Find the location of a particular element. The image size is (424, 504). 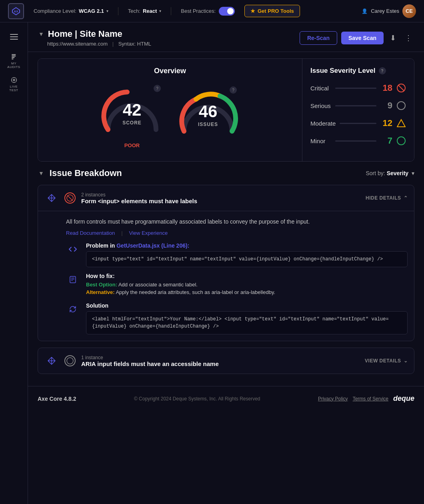

moderate-bar is located at coordinates (358, 123).